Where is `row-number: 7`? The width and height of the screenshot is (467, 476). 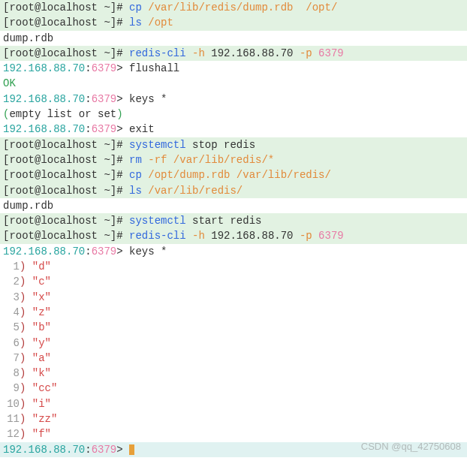 row-number: 7 is located at coordinates (11, 358).